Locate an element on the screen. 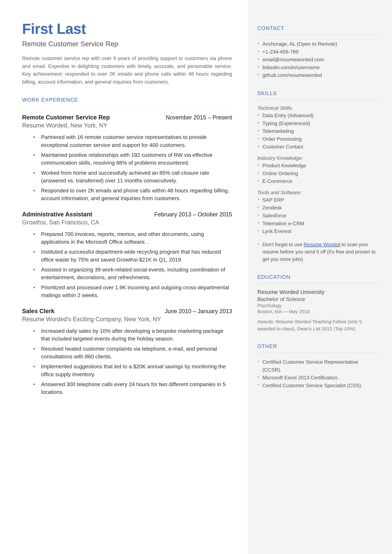  skill-group-label: Technical Skills: is located at coordinates (318, 108).